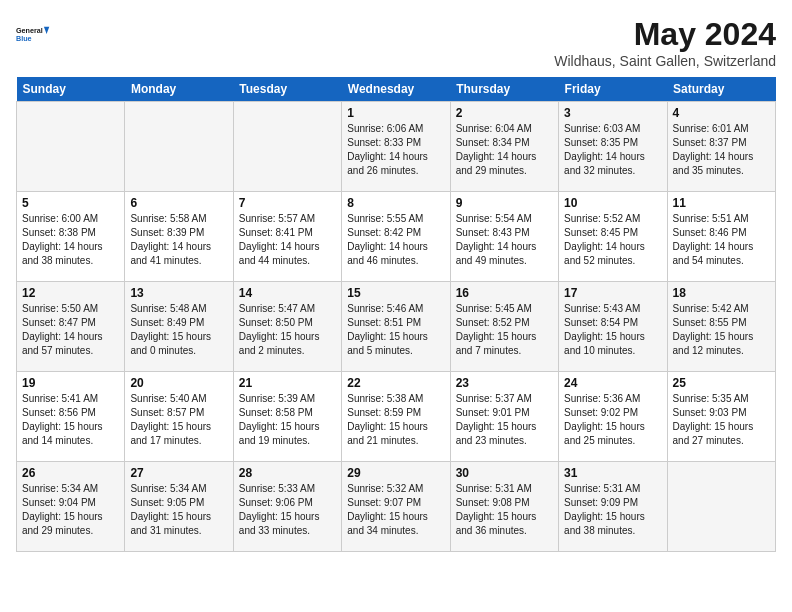 This screenshot has width=792, height=612. I want to click on day-info-21: Sunrise: 5:39 AMSunset: 8:58 PMDaylight:…, so click(288, 420).